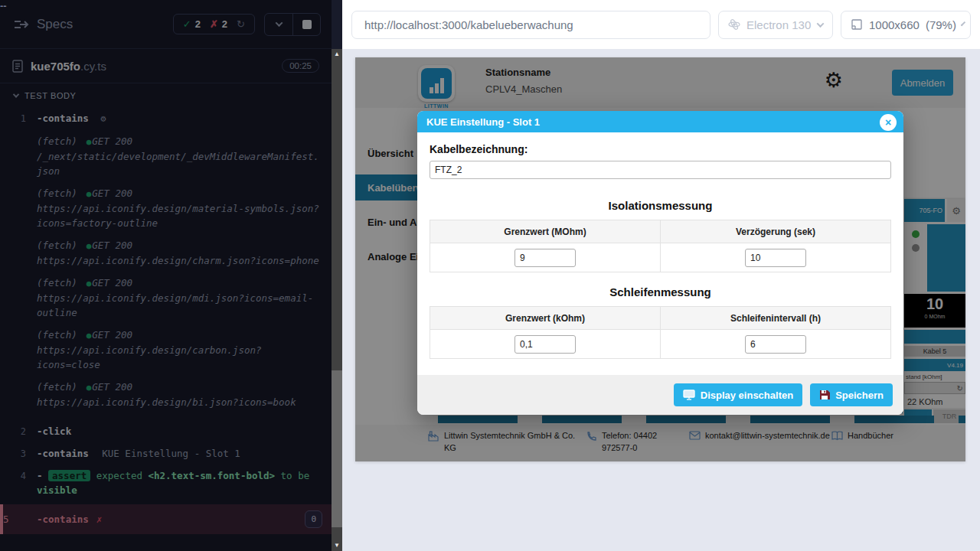  What do you see at coordinates (660, 332) in the screenshot?
I see `loop-table: Grenzwert (kOhm) Schleifenintervall (h)` at bounding box center [660, 332].